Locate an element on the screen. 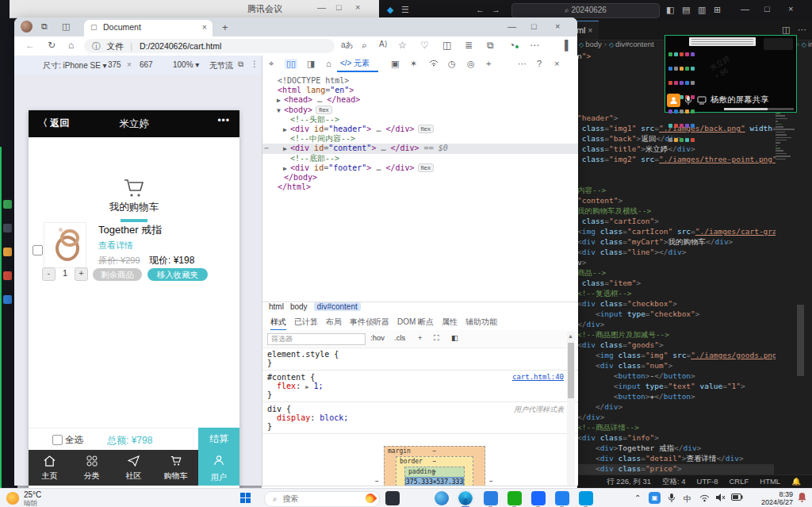 The height and width of the screenshot is (507, 812). menu-icon: ☰ is located at coordinates (405, 10).